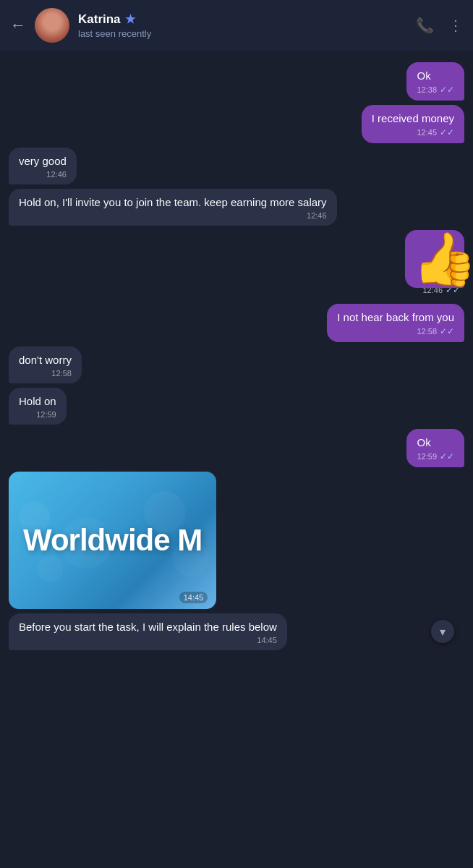 This screenshot has width=473, height=868. Describe the element at coordinates (236, 365) in the screenshot. I see `message-row: don't worry 12:58` at that location.